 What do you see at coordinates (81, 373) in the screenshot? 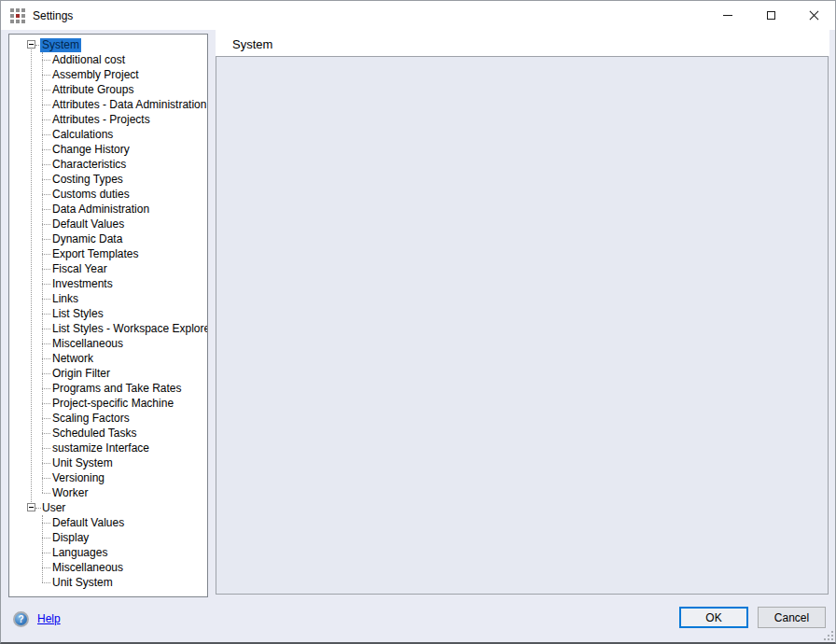
I see `tree-node-label: Origin Filter` at bounding box center [81, 373].